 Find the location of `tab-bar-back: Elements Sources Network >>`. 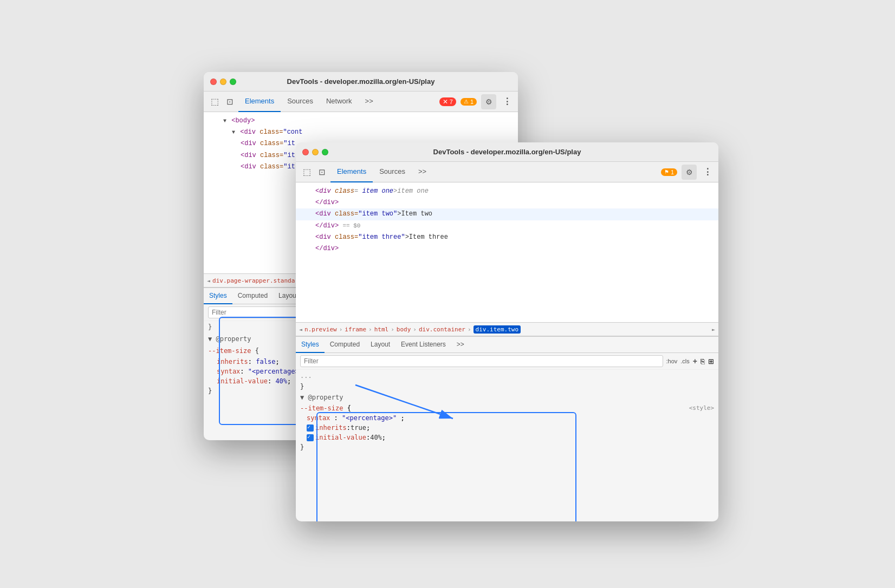

tab-bar-back: Elements Sources Network >> is located at coordinates (309, 102).